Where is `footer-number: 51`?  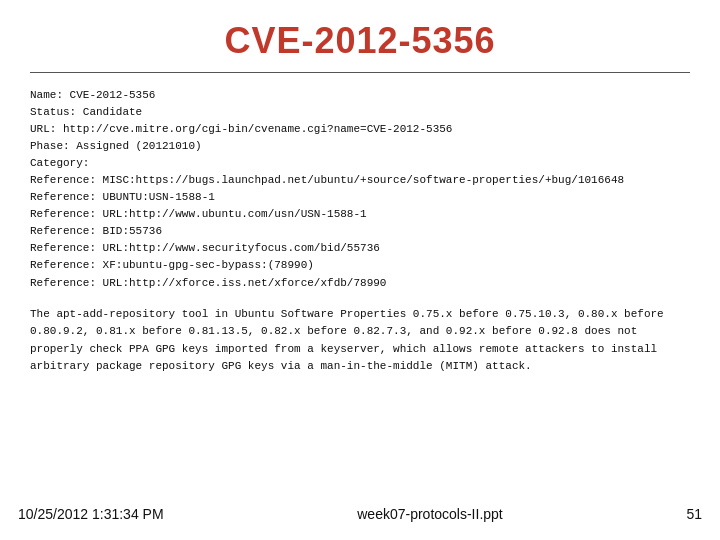
footer-number: 51 is located at coordinates (672, 514).